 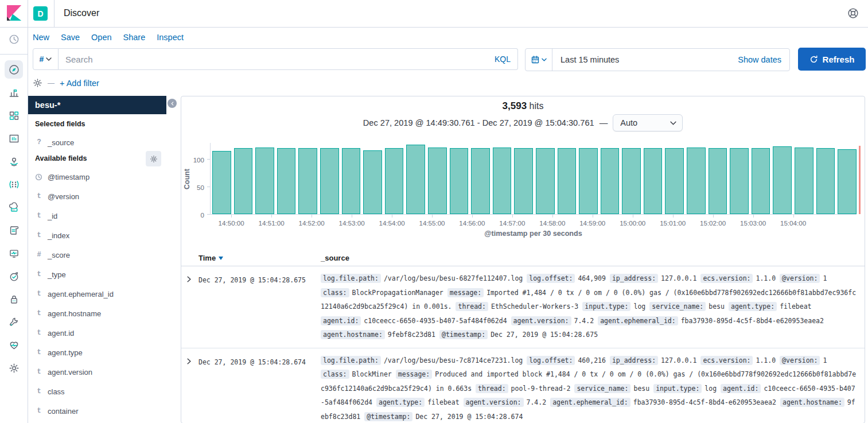 I want to click on toolbar-link-open: Open, so click(x=101, y=37).